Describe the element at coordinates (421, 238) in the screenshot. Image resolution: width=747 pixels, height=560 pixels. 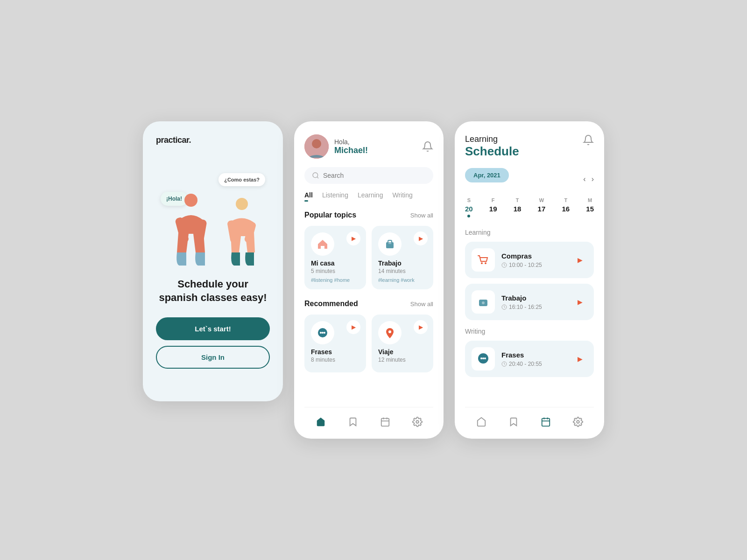
I see `play-button-trabajo: ▶` at that location.